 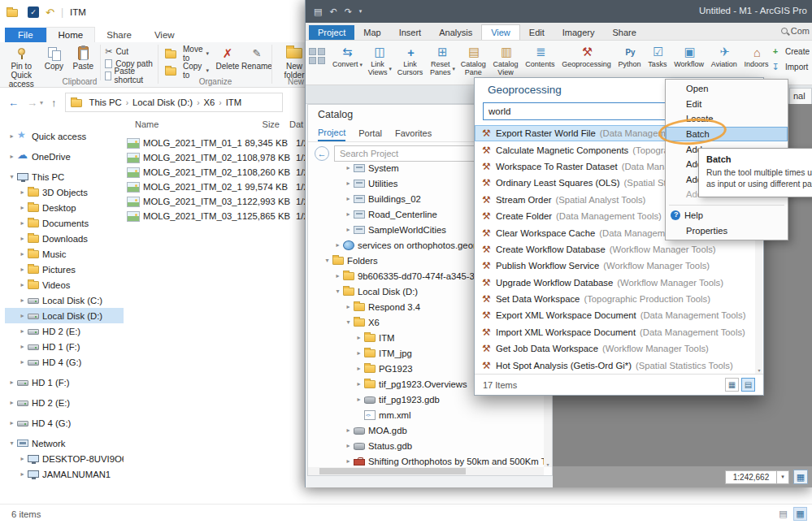 I want to click on context-menu-item: Properties, so click(x=727, y=231).